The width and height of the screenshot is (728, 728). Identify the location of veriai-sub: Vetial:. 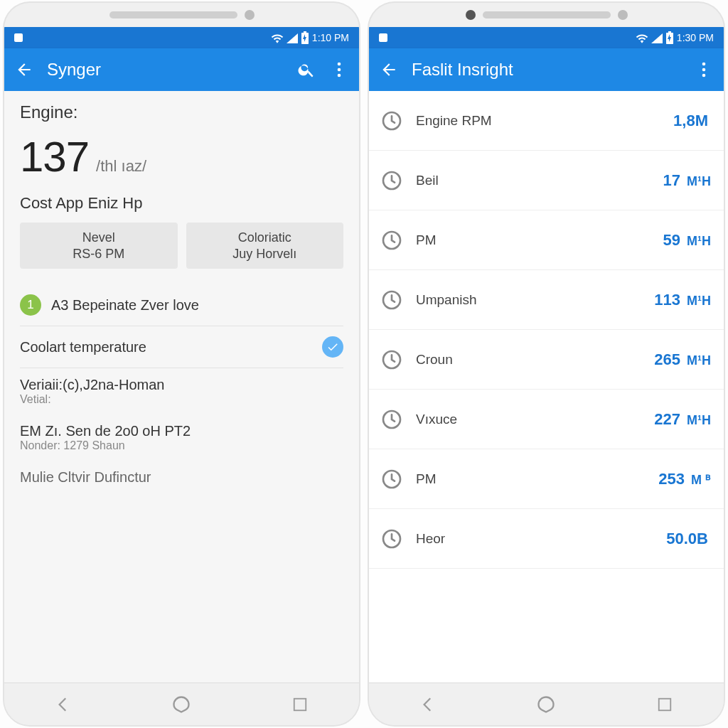
(182, 400).